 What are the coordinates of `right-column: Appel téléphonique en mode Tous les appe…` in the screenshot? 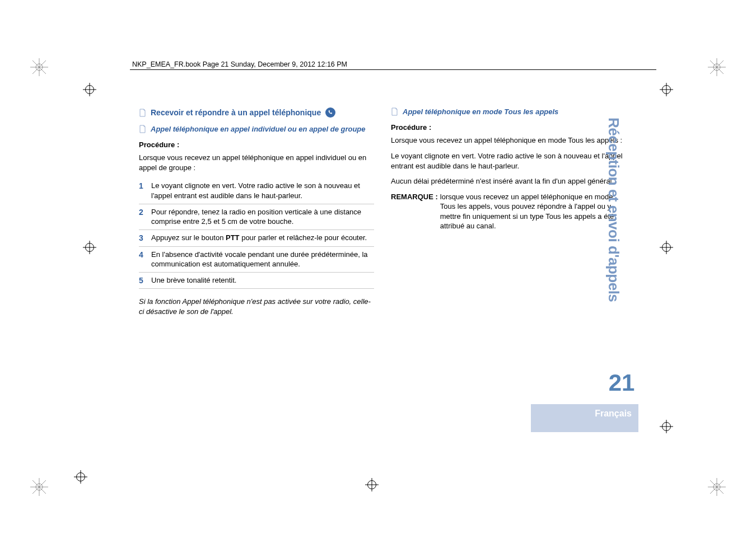 It's located at (508, 212).